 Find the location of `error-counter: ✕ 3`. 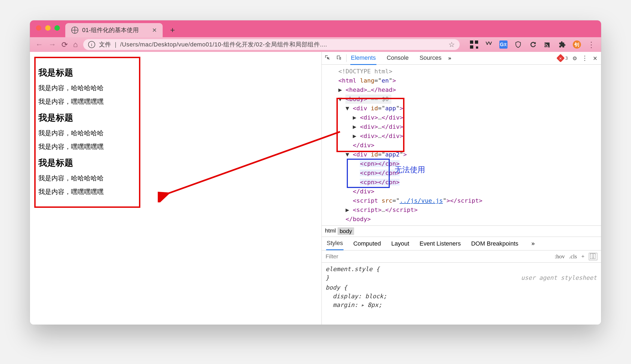

error-counter: ✕ 3 is located at coordinates (563, 58).